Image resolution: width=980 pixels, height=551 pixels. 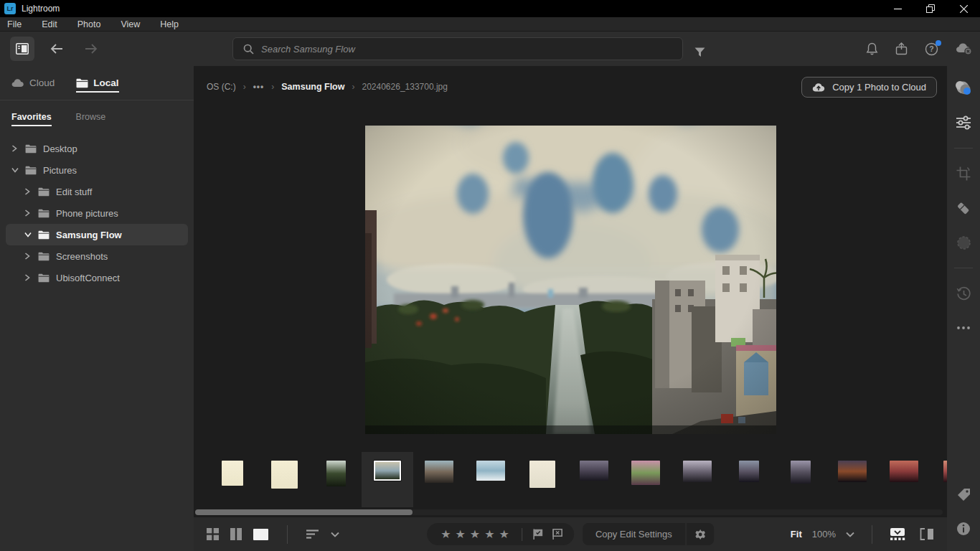 What do you see at coordinates (557, 534) in the screenshot?
I see `reject-flag-icon` at bounding box center [557, 534].